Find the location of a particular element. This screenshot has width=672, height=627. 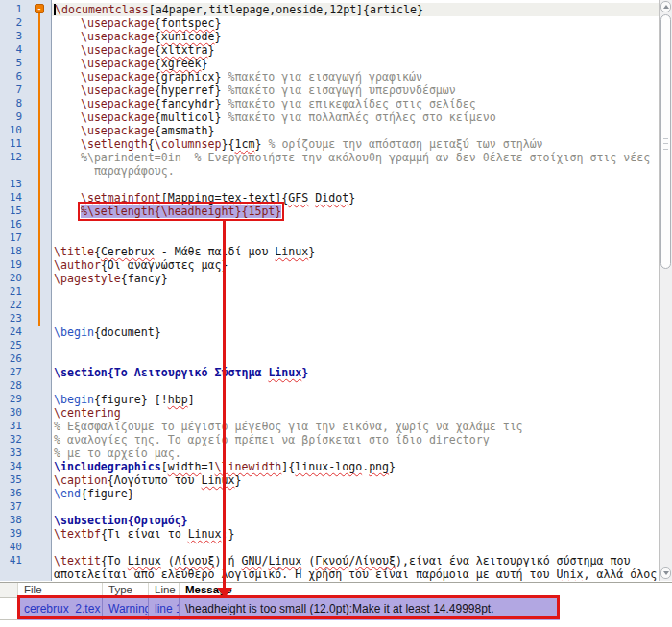

line-number: 12 is located at coordinates (25, 157).